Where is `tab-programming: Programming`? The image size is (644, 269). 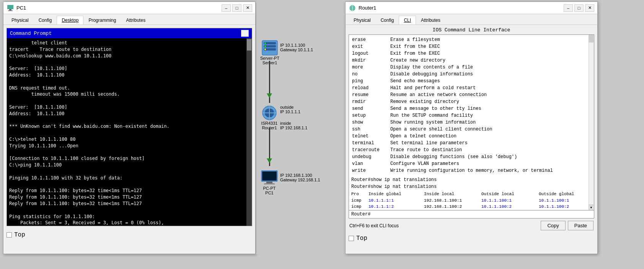 tab-programming: Programming is located at coordinates (102, 20).